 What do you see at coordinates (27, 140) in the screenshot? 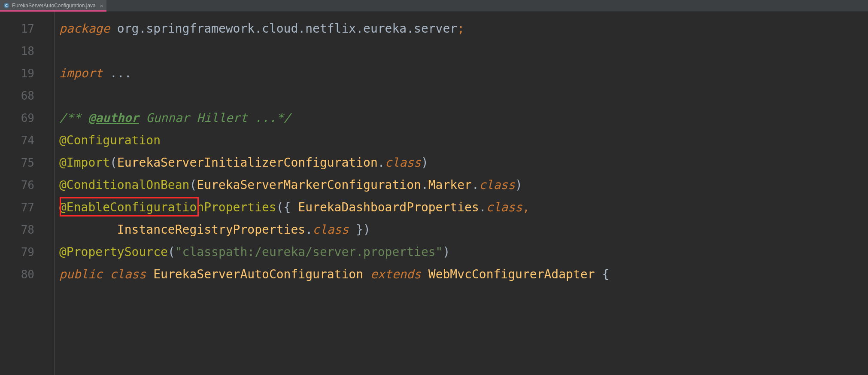
I see `line-number: 74` at bounding box center [27, 140].